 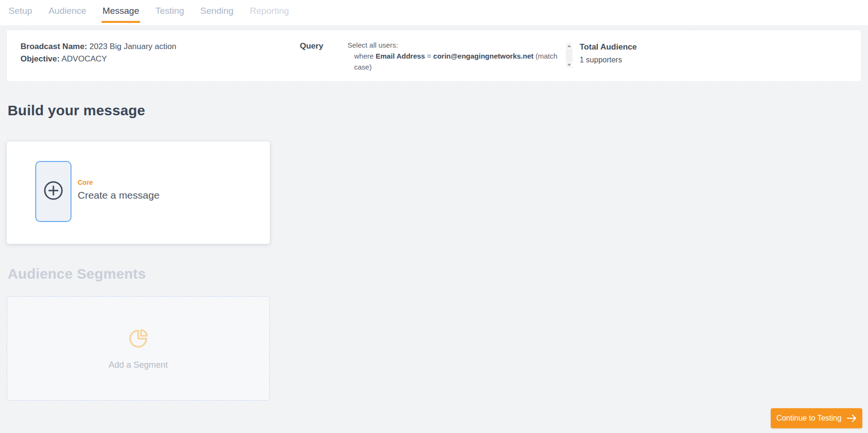 I want to click on objective-label: Objective:, so click(x=40, y=59).